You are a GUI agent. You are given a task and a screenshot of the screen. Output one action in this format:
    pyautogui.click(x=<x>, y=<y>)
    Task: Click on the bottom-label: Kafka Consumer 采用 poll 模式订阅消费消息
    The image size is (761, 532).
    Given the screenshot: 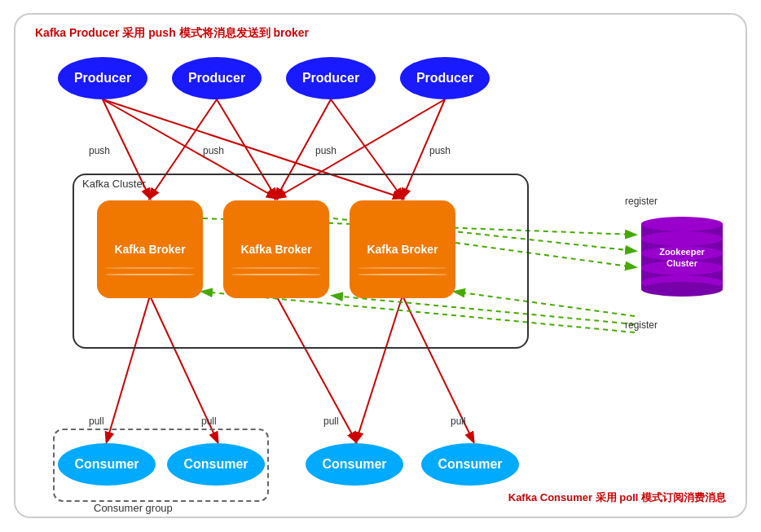 What is the action you would take?
    pyautogui.click(x=618, y=498)
    